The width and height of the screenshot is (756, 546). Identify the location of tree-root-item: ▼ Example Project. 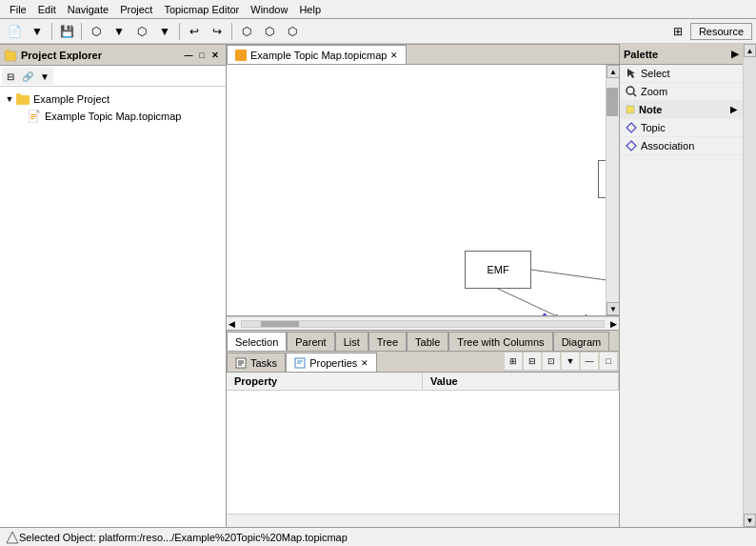
(112, 99).